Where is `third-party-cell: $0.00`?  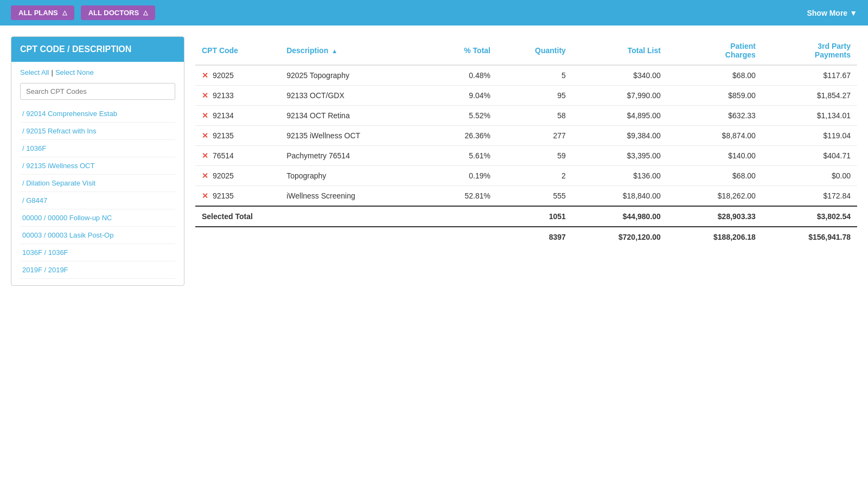
third-party-cell: $0.00 is located at coordinates (809, 176).